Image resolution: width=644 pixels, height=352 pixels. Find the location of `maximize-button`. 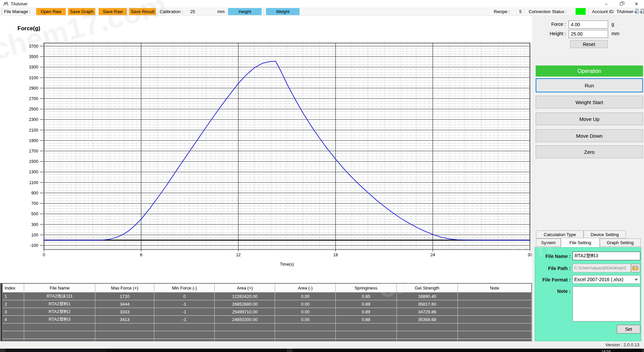

maximize-button is located at coordinates (621, 4).